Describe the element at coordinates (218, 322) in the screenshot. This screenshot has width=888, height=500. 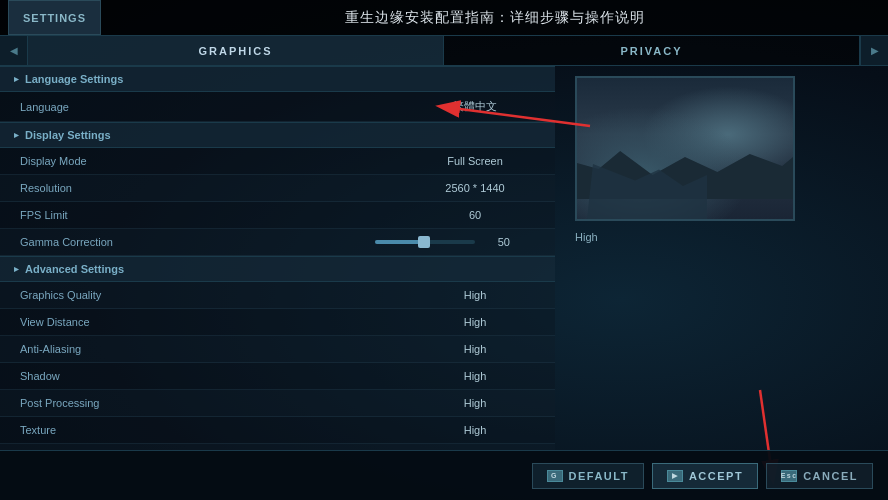
I see `view-distance-label: View Distance` at that location.